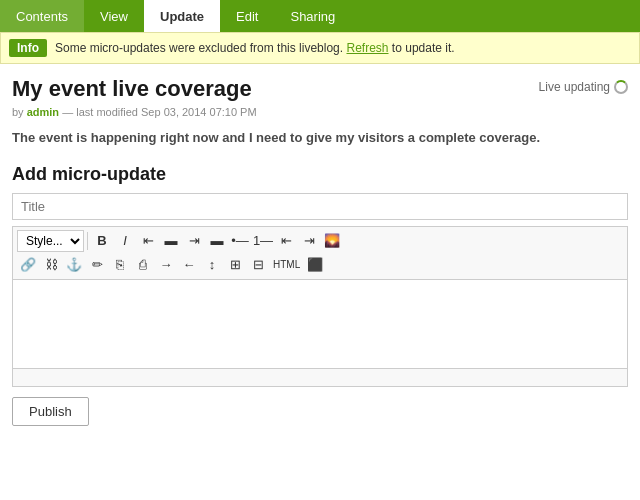 This screenshot has width=640, height=500. What do you see at coordinates (120, 265) in the screenshot?
I see `crop-button: ⎘` at bounding box center [120, 265].